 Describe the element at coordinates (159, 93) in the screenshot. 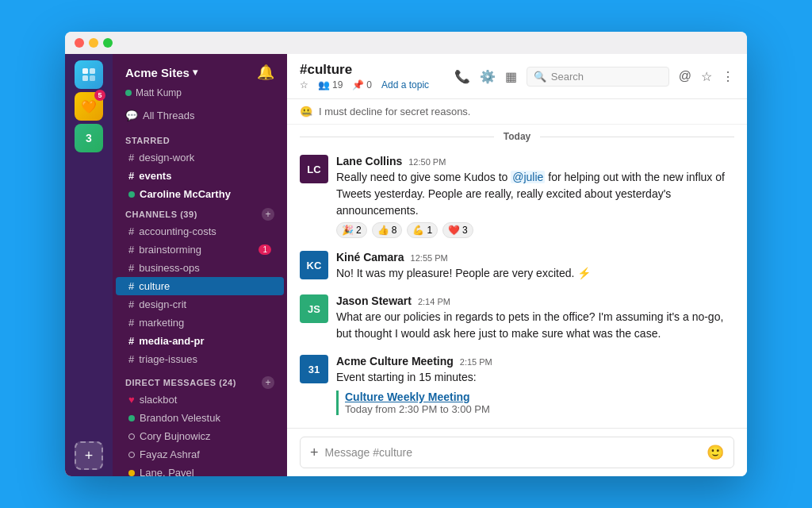

I see `user-name: Matt Kump` at that location.